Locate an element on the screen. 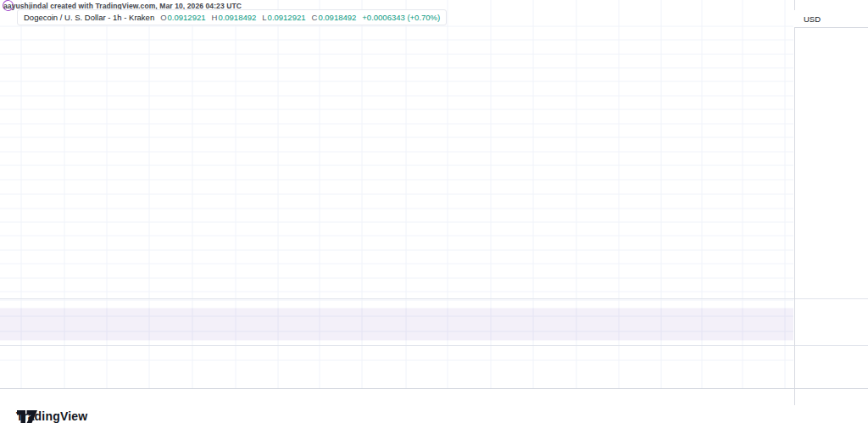  rsi-band is located at coordinates (397, 325).